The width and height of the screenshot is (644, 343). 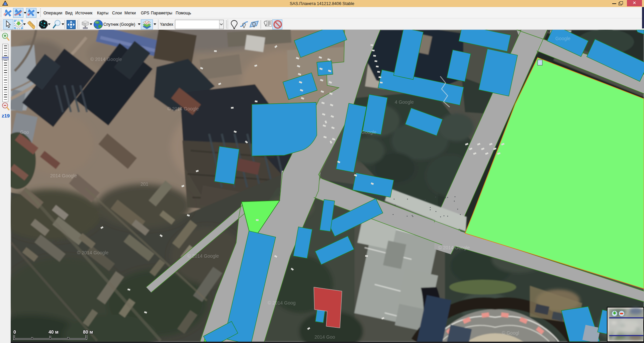 What do you see at coordinates (325, 337) in the screenshot?
I see `svg-text: 2014 Goo` at bounding box center [325, 337].